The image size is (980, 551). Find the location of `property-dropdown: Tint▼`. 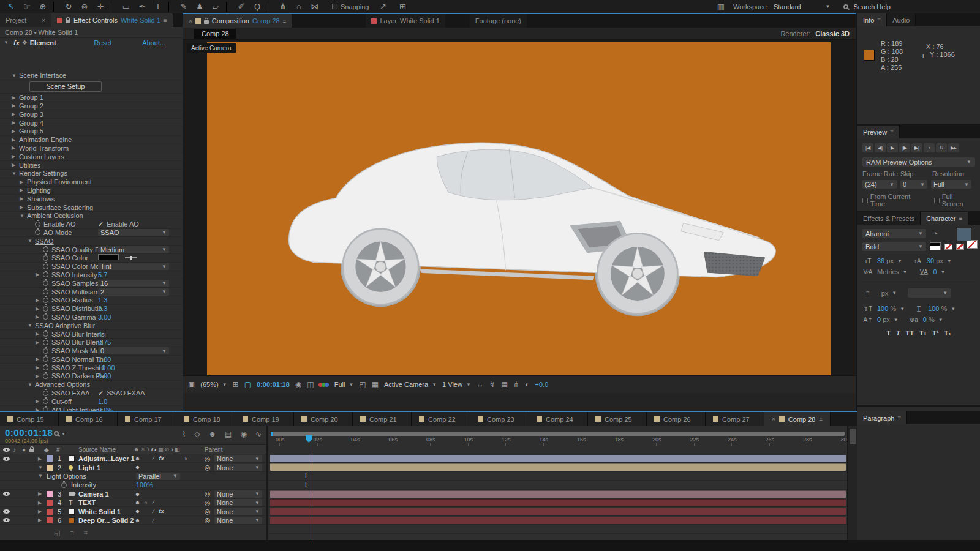

property-dropdown: Tint▼ is located at coordinates (134, 266).